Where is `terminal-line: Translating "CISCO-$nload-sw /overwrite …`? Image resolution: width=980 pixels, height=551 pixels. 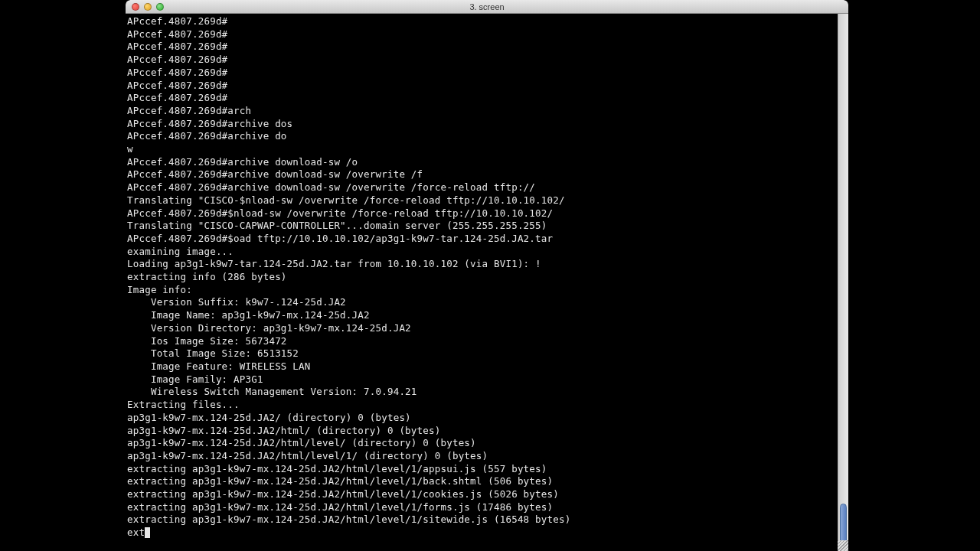
terminal-line: Translating "CISCO-$nload-sw /overwrite … is located at coordinates (487, 201).